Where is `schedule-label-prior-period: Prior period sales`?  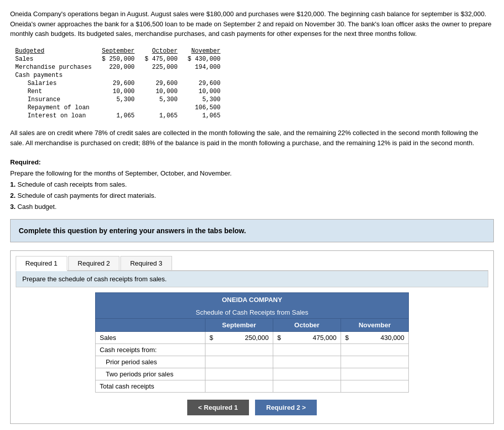
schedule-label-prior-period: Prior period sales is located at coordinates (151, 362).